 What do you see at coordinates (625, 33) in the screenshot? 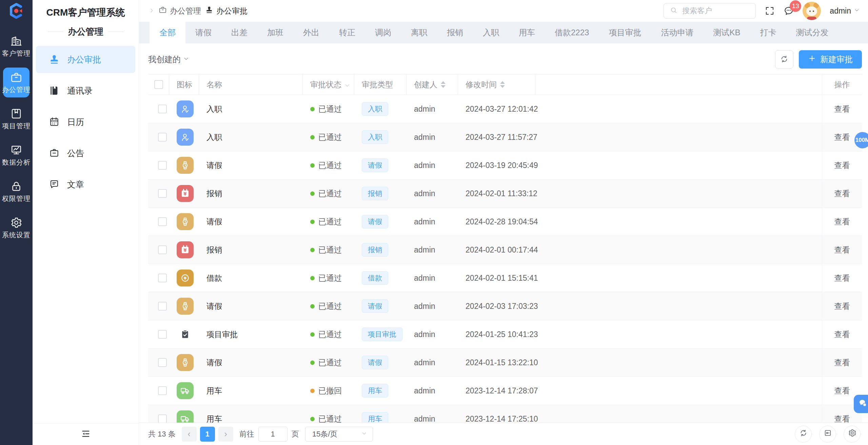
I see `tab-项目审批: 项目审批` at bounding box center [625, 33].